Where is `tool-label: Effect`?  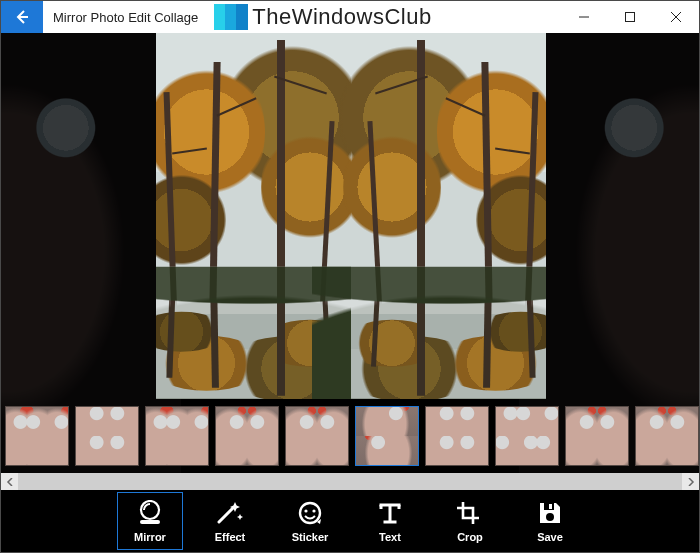 tool-label: Effect is located at coordinates (230, 537).